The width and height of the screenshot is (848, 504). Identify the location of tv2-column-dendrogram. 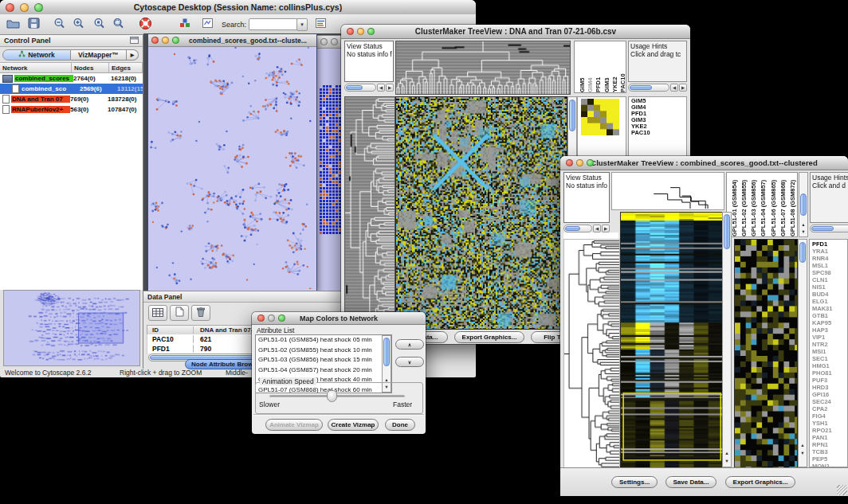
(668, 191).